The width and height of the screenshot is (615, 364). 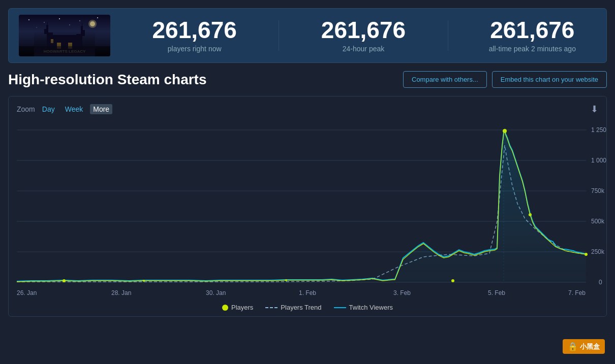 I want to click on legend-players-trend: Players Trend, so click(x=293, y=308).